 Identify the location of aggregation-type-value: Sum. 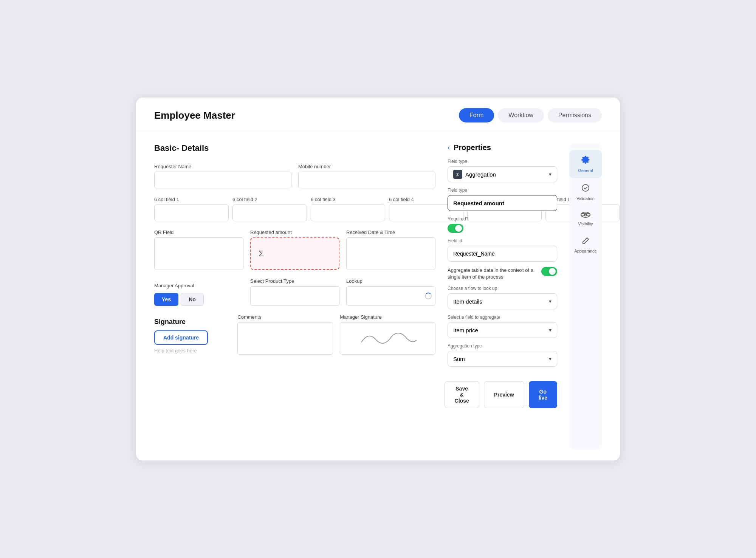
(459, 359).